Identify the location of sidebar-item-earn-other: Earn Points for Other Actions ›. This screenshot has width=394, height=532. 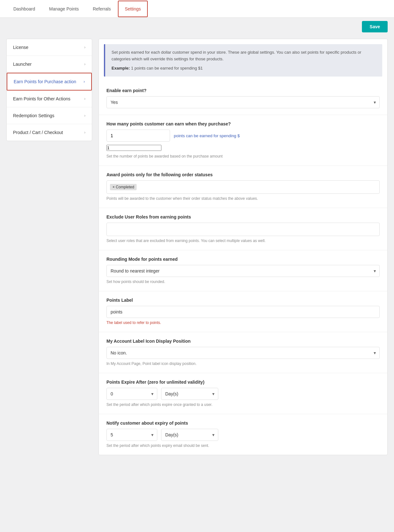
(49, 99).